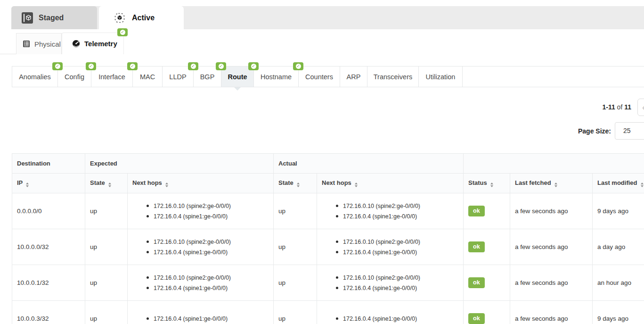 This screenshot has height=324, width=644. What do you see at coordinates (392, 319) in the screenshot?
I see `next-hop-list: 172.16.0.4 (spine1:ge-0/0/0)` at bounding box center [392, 319].